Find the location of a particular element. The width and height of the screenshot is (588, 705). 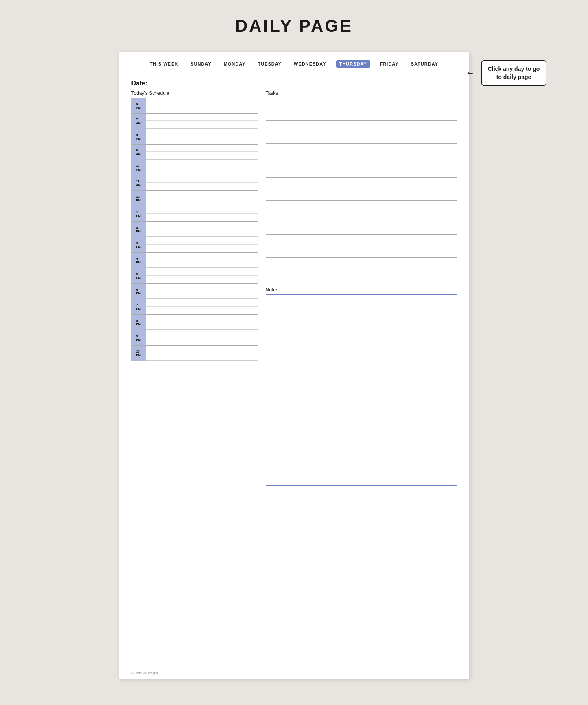

time-label: 5PM is located at coordinates (139, 276).